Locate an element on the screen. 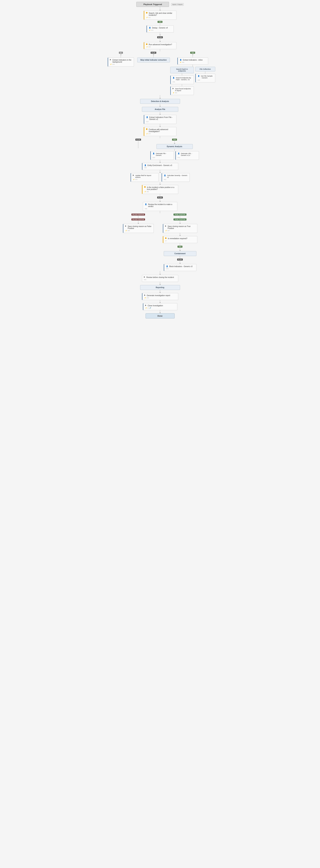 This screenshot has width=320, height=868. calc-severity-label: Calculate Severity - Generic v2 is located at coordinates (177, 177).